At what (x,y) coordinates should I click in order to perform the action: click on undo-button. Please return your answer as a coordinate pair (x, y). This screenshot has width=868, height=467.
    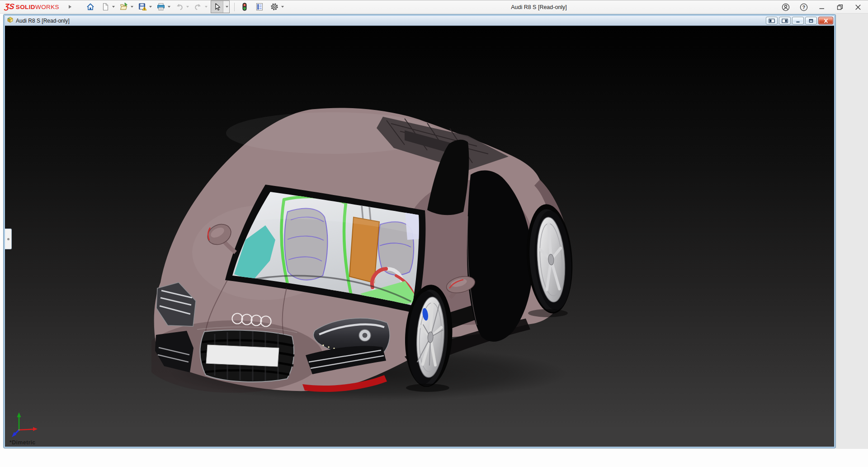
    Looking at the image, I should click on (179, 7).